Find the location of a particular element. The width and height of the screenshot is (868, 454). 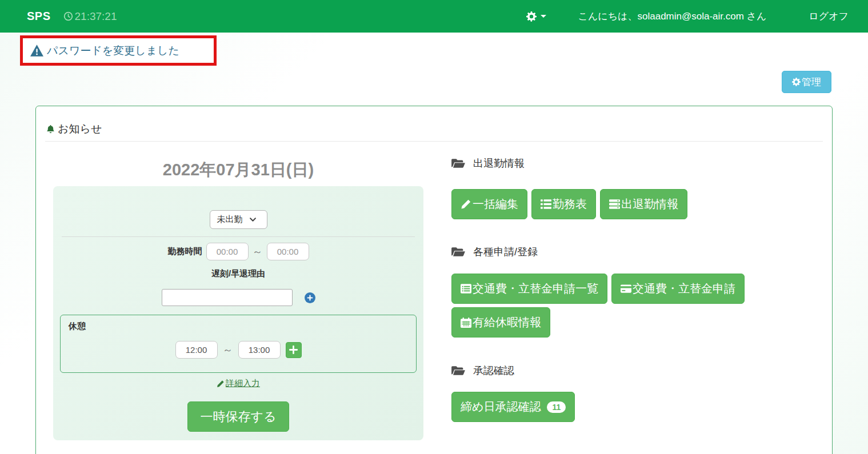

bulk-edit-button: 一括編集 is located at coordinates (489, 204).